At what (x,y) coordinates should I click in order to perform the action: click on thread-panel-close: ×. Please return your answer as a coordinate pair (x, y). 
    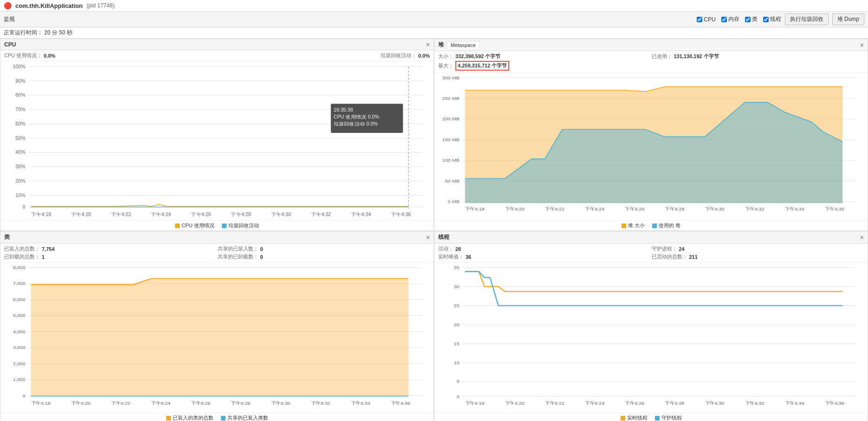
    Looking at the image, I should click on (862, 237).